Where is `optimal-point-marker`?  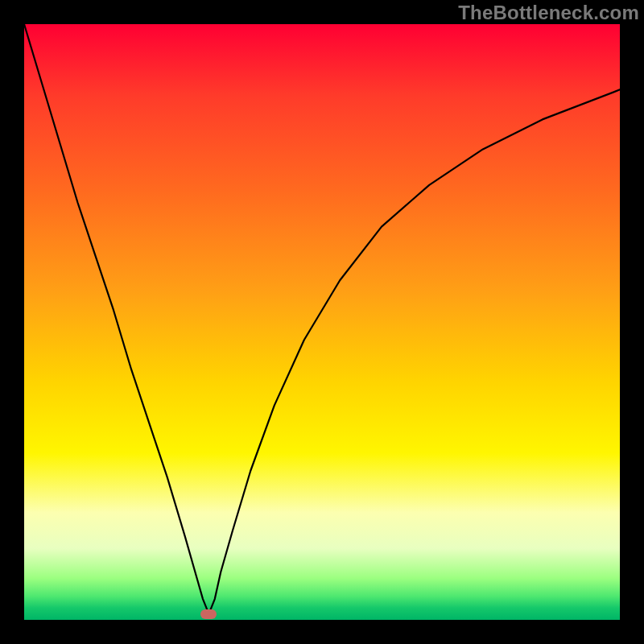
optimal-point-marker is located at coordinates (208, 614).